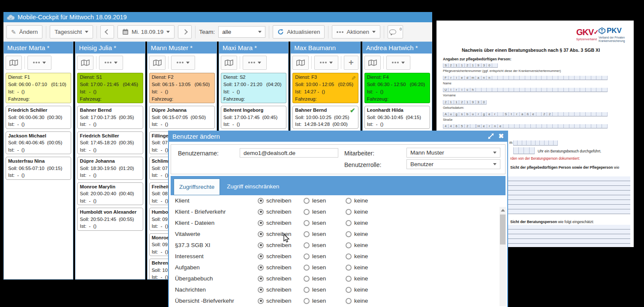  Describe the element at coordinates (24, 32) in the screenshot. I see `edit-button: ✎Ändern` at that location.